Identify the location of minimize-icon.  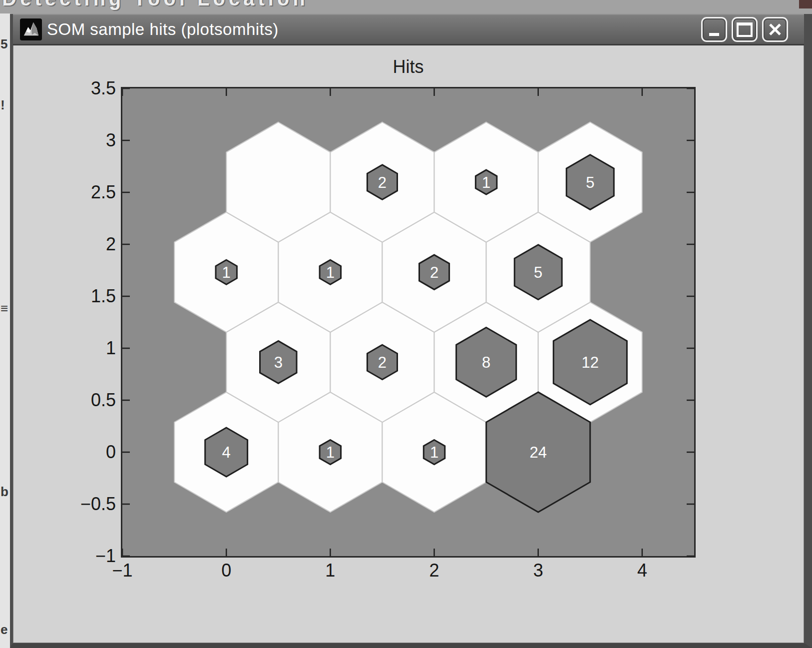
(714, 34).